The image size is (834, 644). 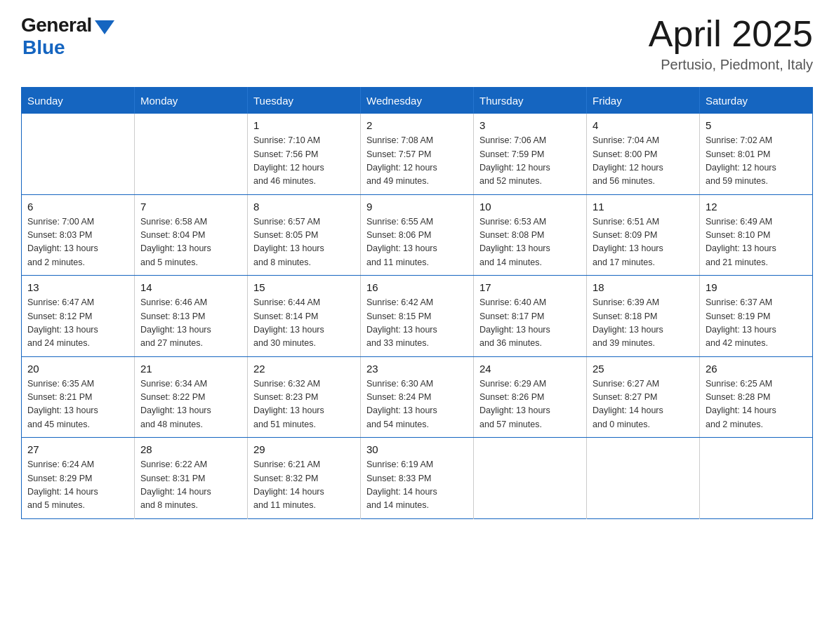 I want to click on day-number: 24, so click(x=530, y=369).